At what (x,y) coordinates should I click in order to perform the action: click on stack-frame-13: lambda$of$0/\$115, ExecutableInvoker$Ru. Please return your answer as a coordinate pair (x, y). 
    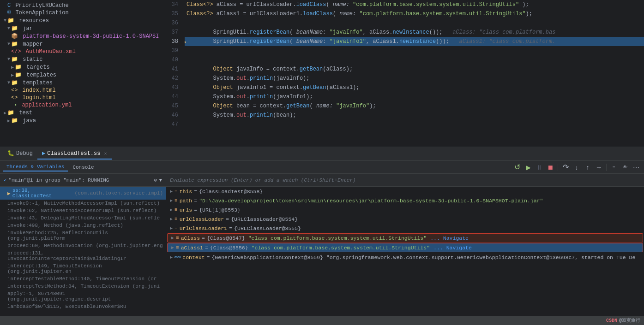
    Looking at the image, I should click on (83, 307).